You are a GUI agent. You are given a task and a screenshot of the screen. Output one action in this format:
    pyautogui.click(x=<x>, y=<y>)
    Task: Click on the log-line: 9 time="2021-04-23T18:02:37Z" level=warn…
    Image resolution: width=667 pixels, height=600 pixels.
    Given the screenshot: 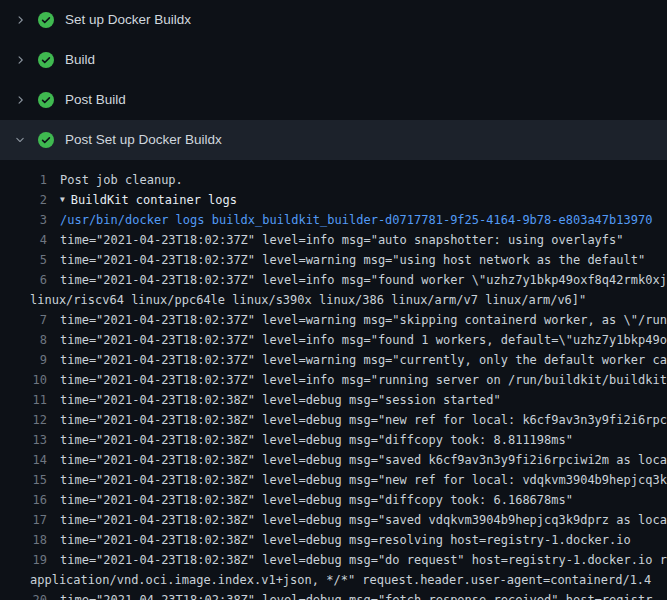 What is the action you would take?
    pyautogui.click(x=334, y=360)
    